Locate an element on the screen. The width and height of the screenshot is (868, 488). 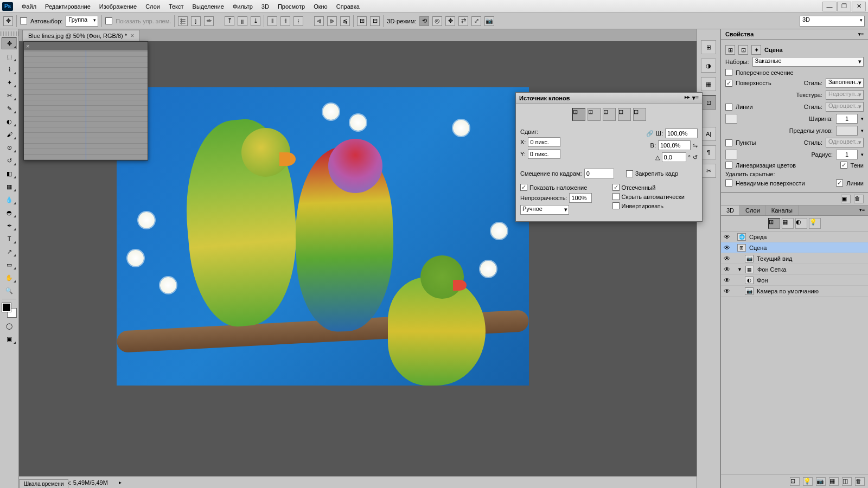
dodge-tool: ◓ is located at coordinates (9, 213).